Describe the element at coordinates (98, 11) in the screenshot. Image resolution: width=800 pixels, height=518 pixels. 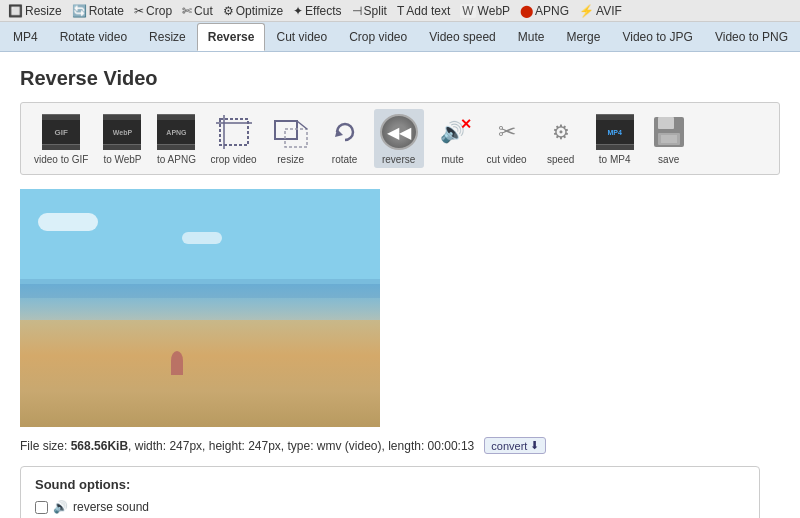
I see `top-tool-rotate: 🔄 Rotate` at that location.